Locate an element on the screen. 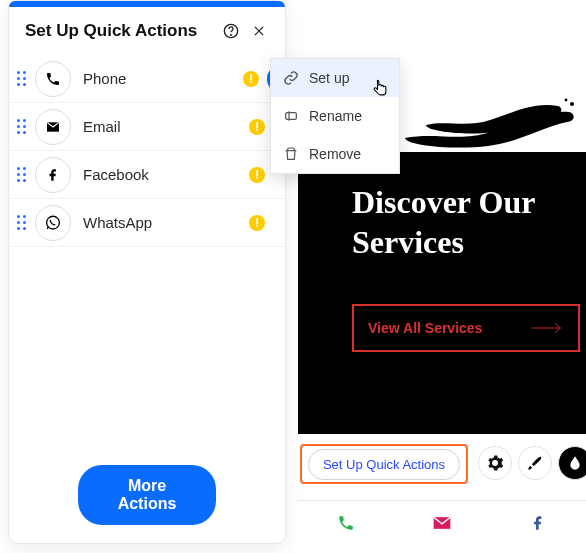 The width and height of the screenshot is (586, 553). rename-icon is located at coordinates (291, 116).